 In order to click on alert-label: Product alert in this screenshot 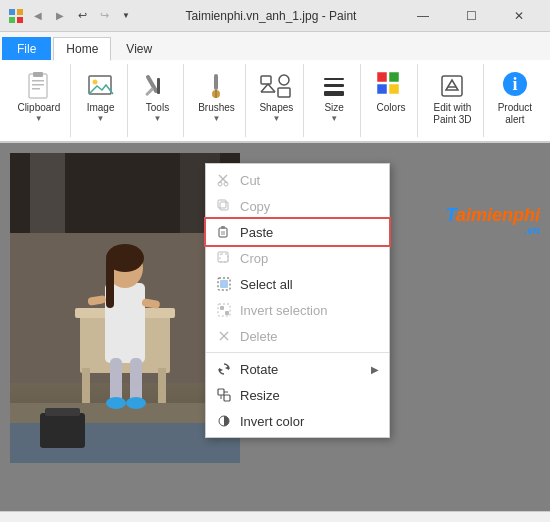, I will do `click(515, 114)`.